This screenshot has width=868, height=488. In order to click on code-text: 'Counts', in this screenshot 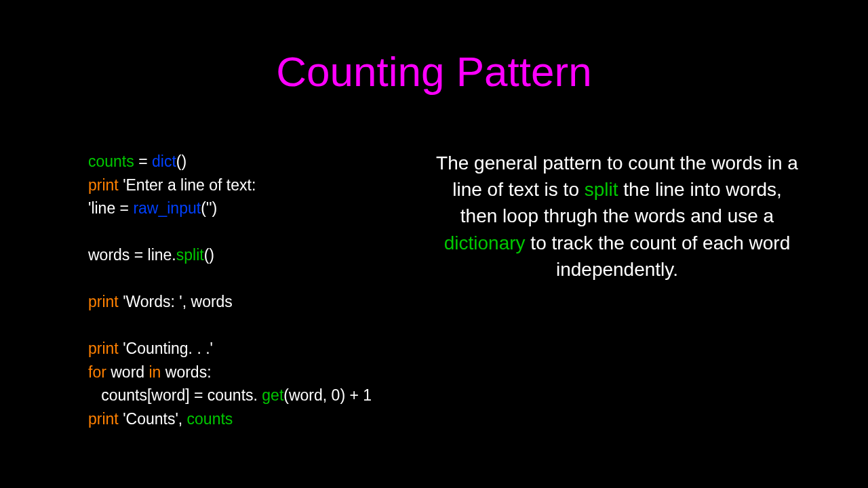, I will do `click(153, 419)`.